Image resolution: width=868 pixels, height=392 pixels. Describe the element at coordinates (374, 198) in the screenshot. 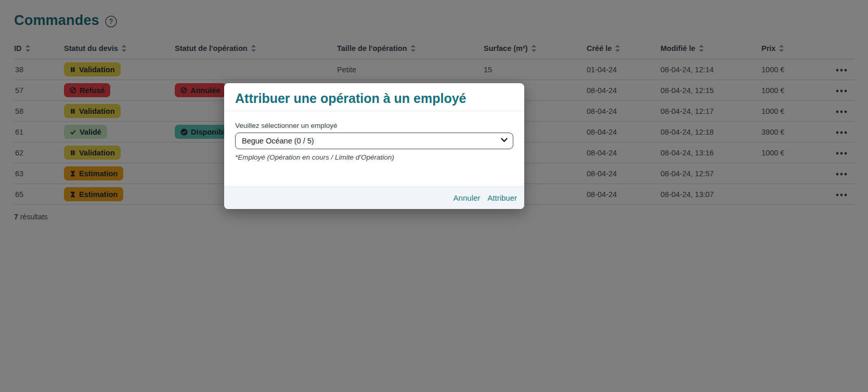

I see `dialog-footer: Annuler Attribuer` at that location.